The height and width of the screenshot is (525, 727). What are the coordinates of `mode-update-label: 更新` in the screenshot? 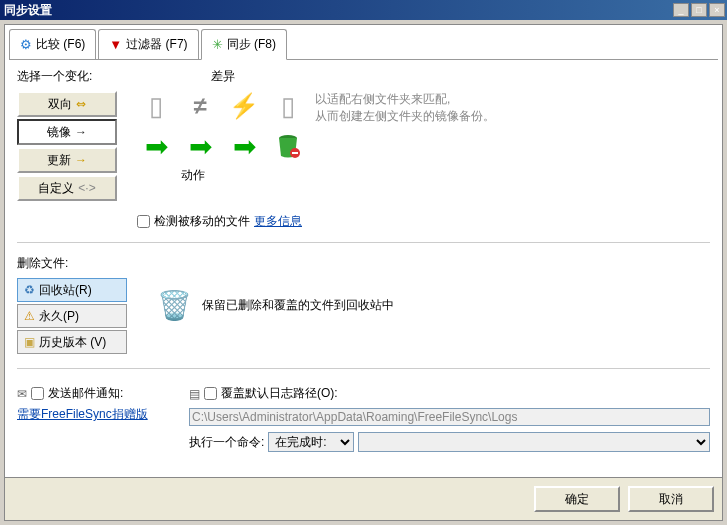 It's located at (59, 160).